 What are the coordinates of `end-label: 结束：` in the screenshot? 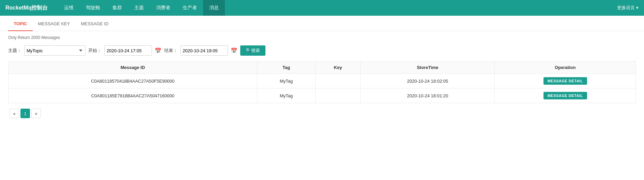 It's located at (171, 51).